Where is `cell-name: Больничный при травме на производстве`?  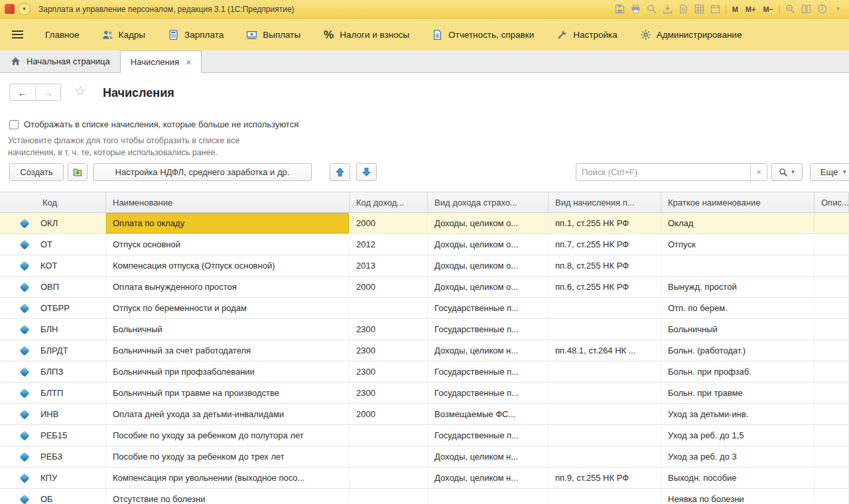 cell-name: Больничный при травме на производстве is located at coordinates (228, 393).